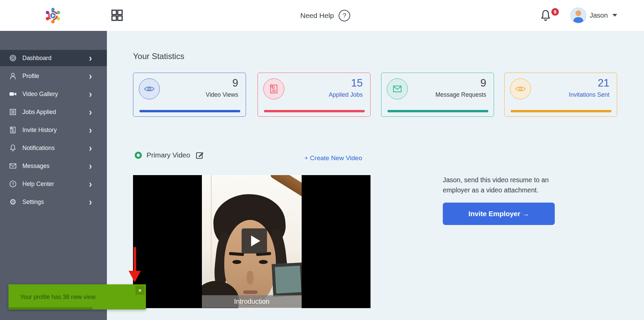 The image size is (644, 320). What do you see at coordinates (189, 95) in the screenshot?
I see `stat-card-video-views: 9 Video Views` at bounding box center [189, 95].